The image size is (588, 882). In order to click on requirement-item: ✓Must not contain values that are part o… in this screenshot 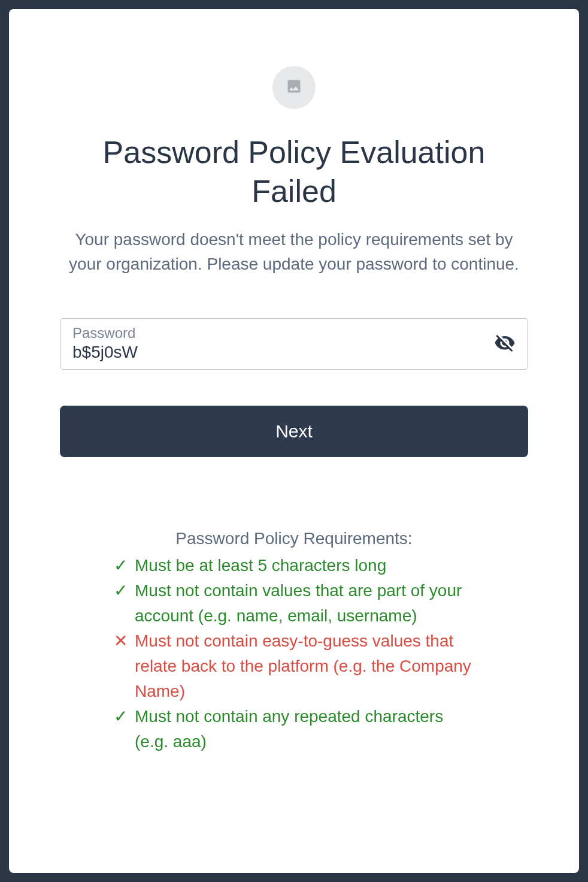, I will do `click(294, 603)`.